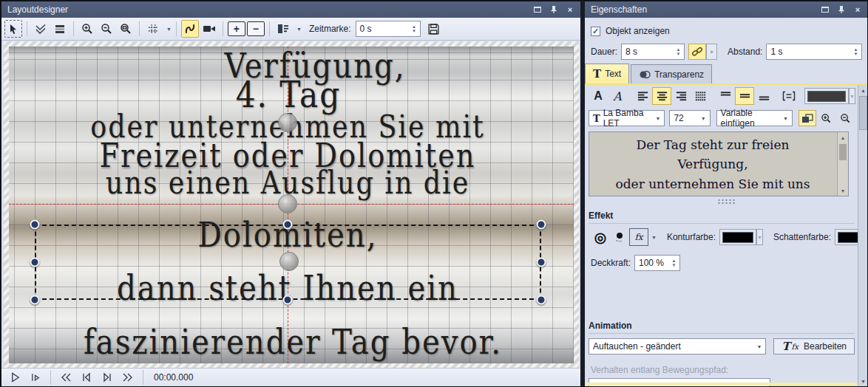 This screenshot has height=387, width=868. Describe the element at coordinates (388, 29) in the screenshot. I see `zeitmarke-input: 0 s ▲▼` at that location.